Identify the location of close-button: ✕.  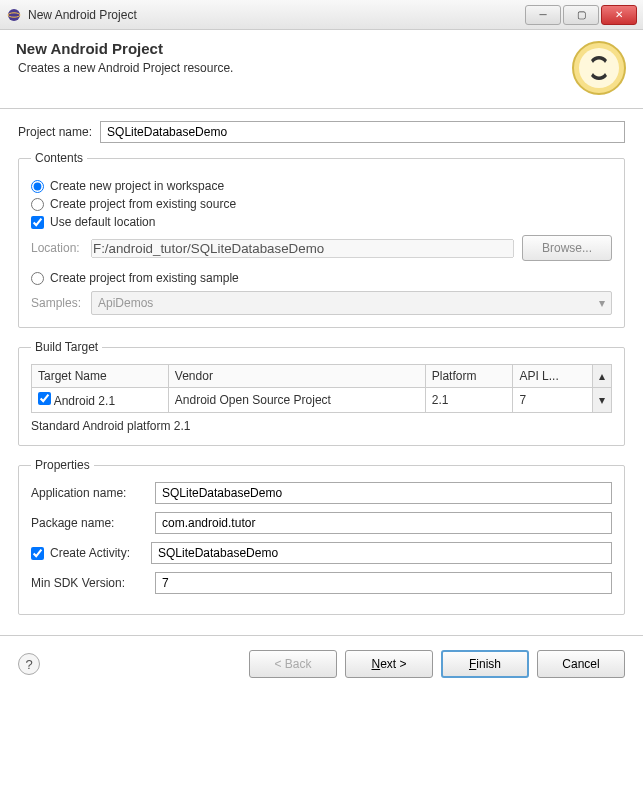
(619, 15).